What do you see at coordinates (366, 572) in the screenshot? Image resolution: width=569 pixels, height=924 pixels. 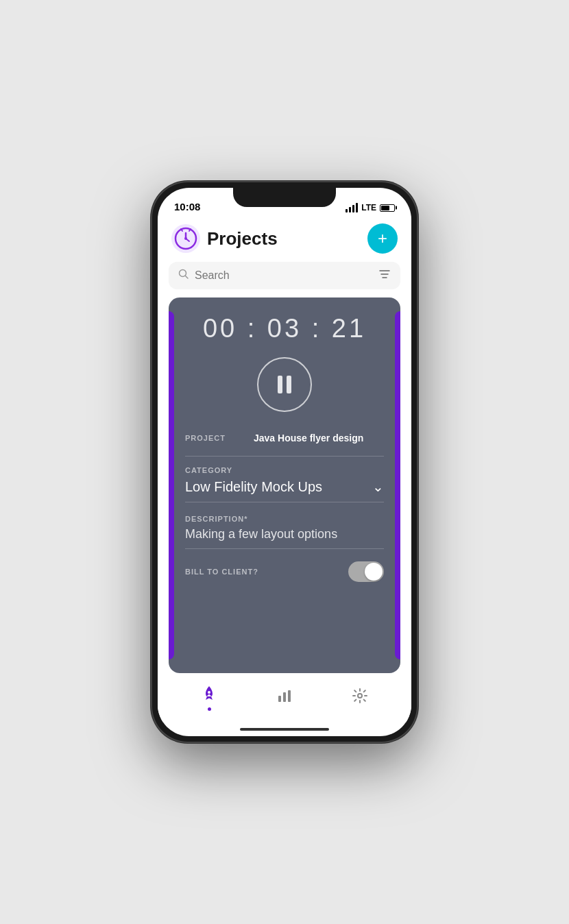 I see `bill-toggle` at bounding box center [366, 572].